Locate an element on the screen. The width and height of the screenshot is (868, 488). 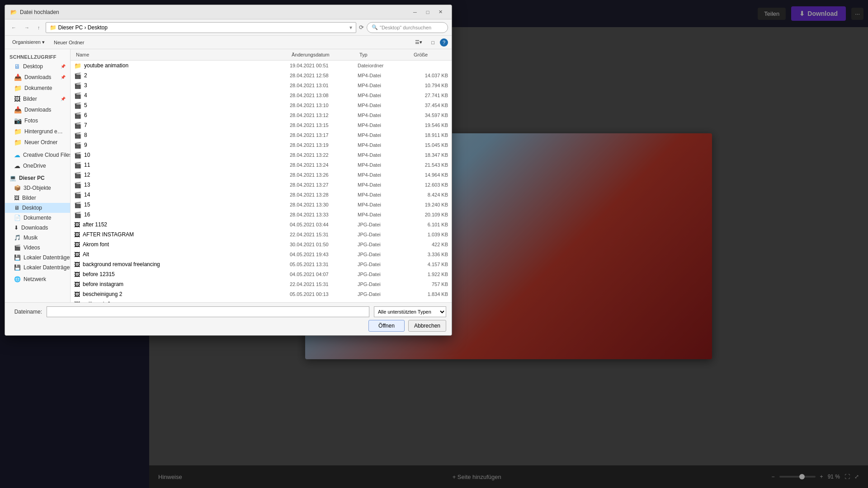
quick-access-header: Schnellzugriff is located at coordinates (38, 57).